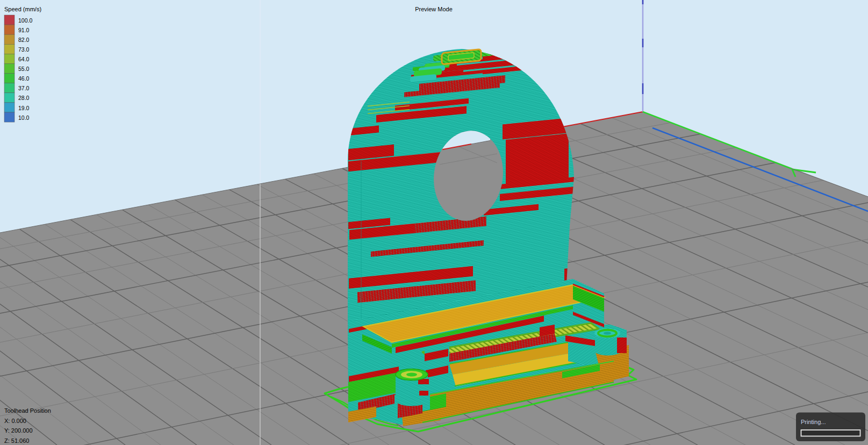  What do you see at coordinates (24, 118) in the screenshot?
I see `svg-text: 10.0` at bounding box center [24, 118].